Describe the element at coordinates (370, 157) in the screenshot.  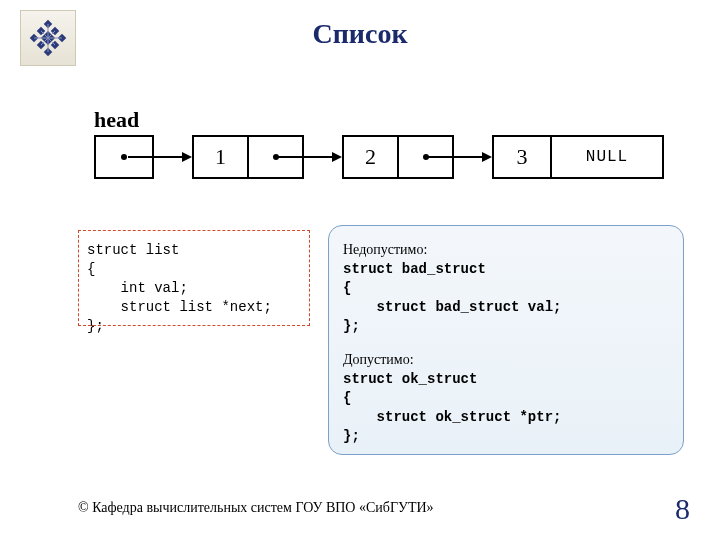
I see `node-2-value: 2` at that location.